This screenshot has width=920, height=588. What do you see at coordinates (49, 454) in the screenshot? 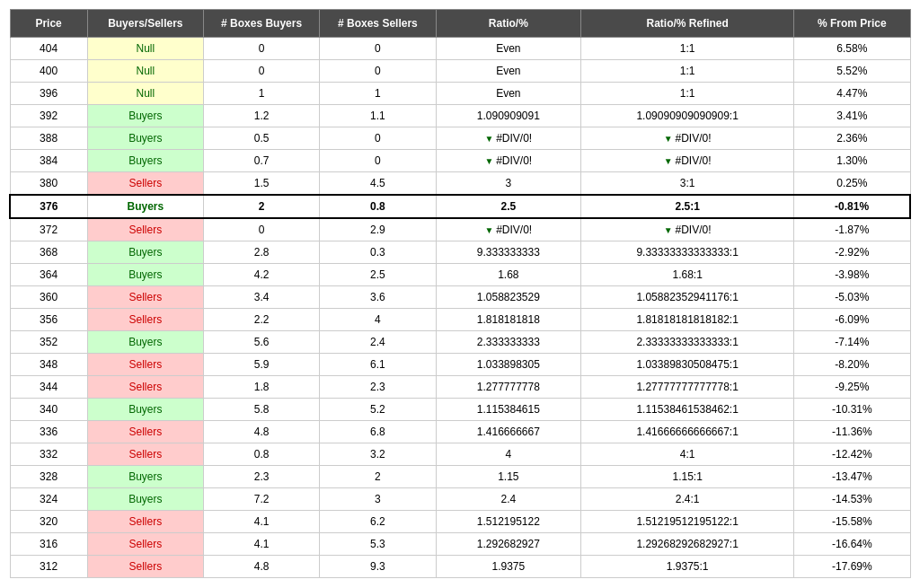
I see `price-cell: 332` at bounding box center [49, 454].